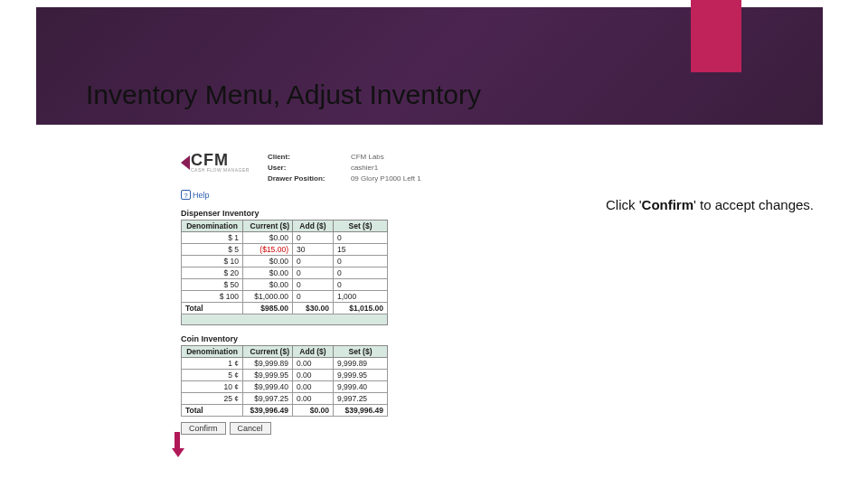 Image resolution: width=868 pixels, height=488 pixels. Describe the element at coordinates (285, 296) in the screenshot. I see `table-row: $ 100$1,000.0001,000` at that location.